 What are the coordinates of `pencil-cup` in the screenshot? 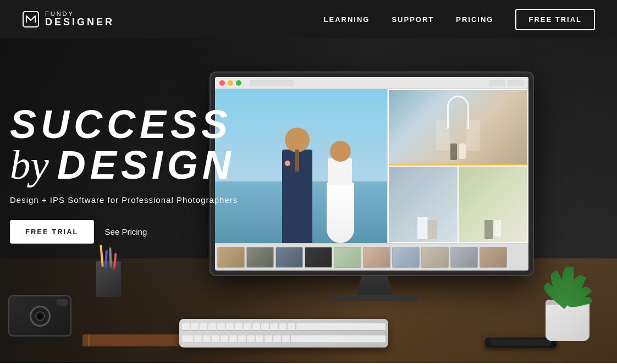 It's located at (109, 279).